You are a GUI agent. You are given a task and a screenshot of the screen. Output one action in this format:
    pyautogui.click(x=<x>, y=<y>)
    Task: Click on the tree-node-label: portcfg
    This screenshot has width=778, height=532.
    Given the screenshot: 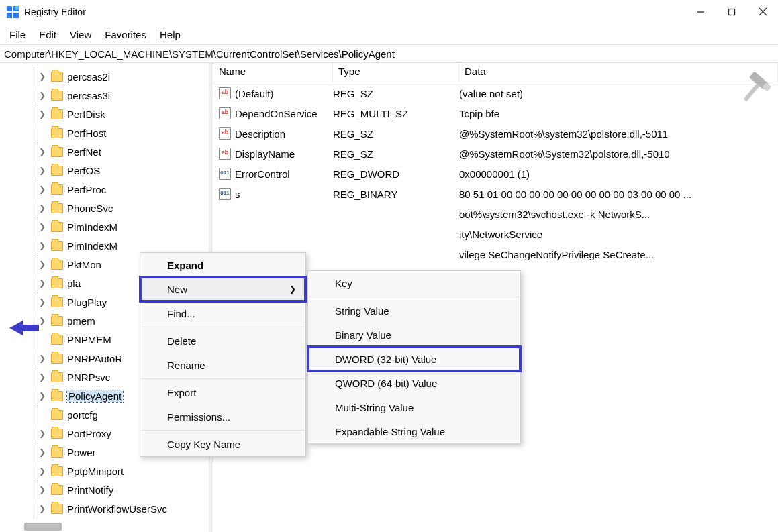 What is the action you would take?
    pyautogui.click(x=83, y=415)
    